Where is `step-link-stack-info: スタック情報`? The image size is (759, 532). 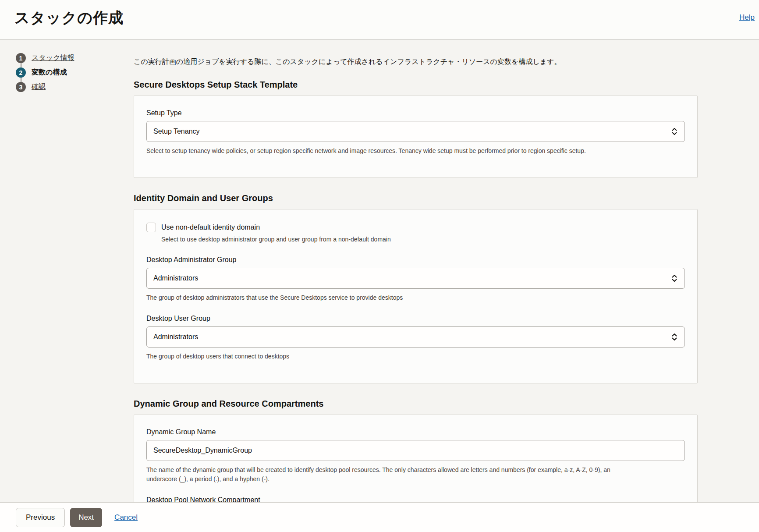 step-link-stack-info: スタック情報 is located at coordinates (53, 58).